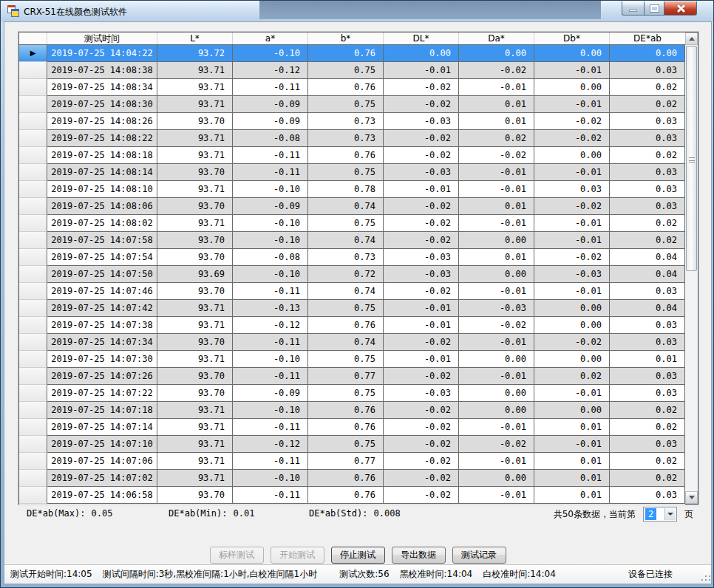 Image resolution: width=714 pixels, height=588 pixels. I want to click on grid-cell: 2019-07-25 14:08:10, so click(102, 189).